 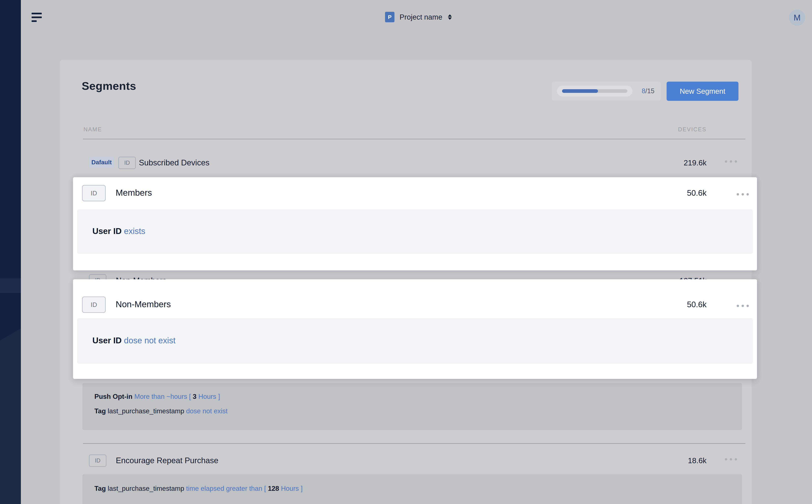 What do you see at coordinates (797, 17) in the screenshot?
I see `user-avatar: M` at bounding box center [797, 17].